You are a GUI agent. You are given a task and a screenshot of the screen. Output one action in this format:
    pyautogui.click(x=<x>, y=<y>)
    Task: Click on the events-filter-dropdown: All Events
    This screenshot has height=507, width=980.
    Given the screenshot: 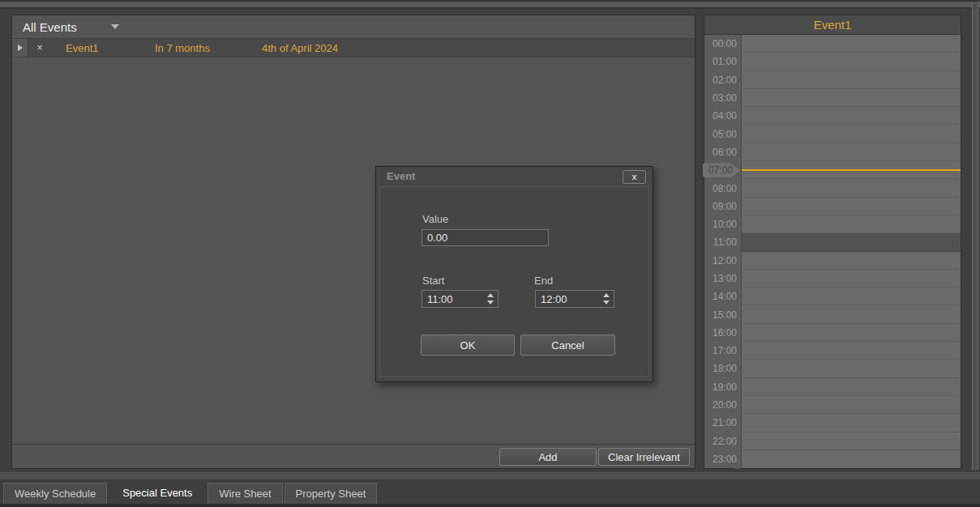 What is the action you would take?
    pyautogui.click(x=71, y=28)
    